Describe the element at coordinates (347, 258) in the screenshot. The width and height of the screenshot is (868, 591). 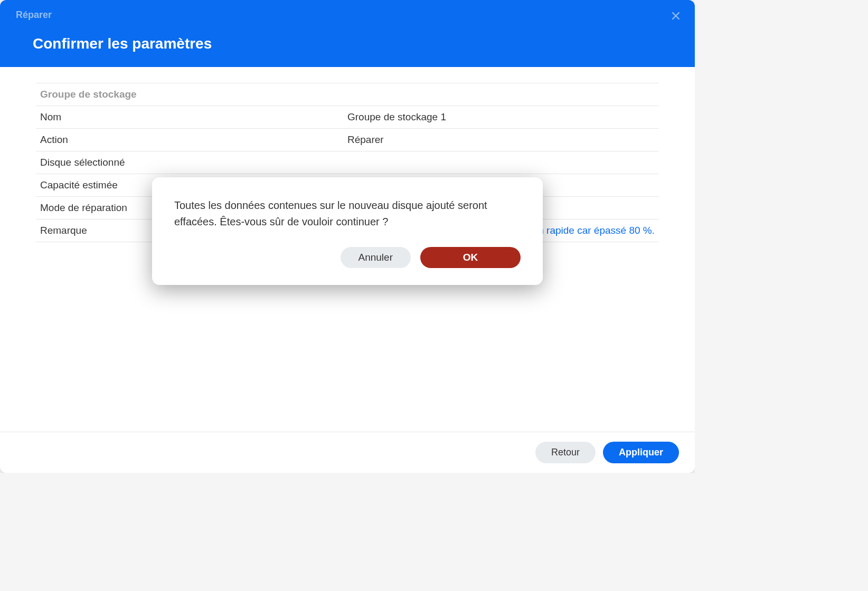
I see `dialog-buttons: Annuler OK` at that location.